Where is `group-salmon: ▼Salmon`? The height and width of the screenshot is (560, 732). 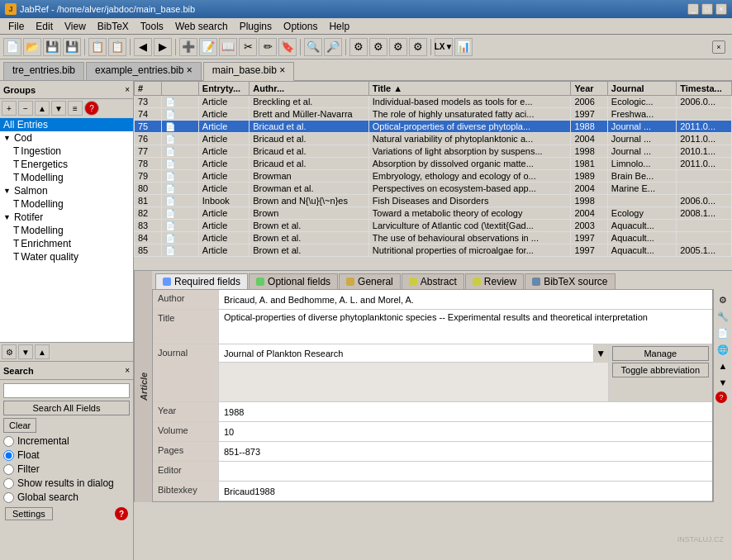 group-salmon: ▼Salmon is located at coordinates (66, 191).